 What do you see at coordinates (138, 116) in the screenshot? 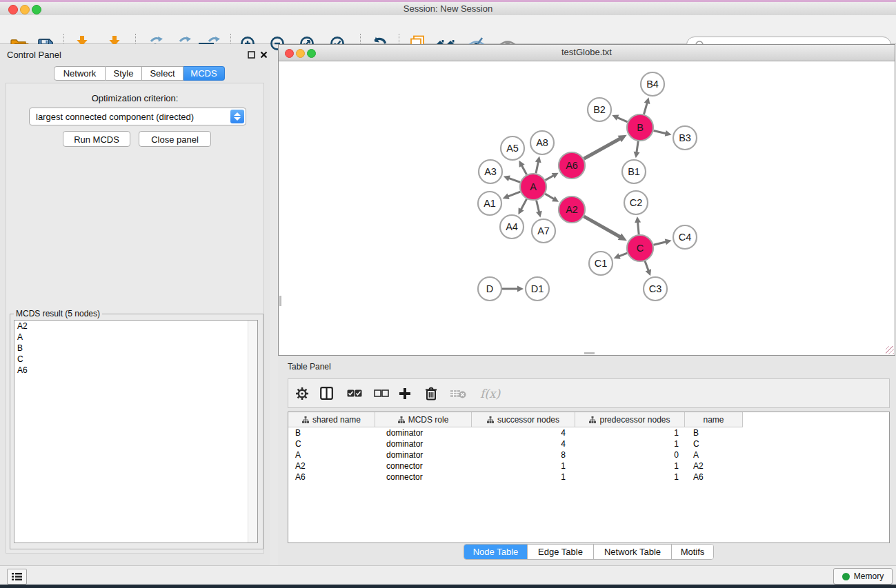
I see `criterion-select: largest connected component (directed)` at bounding box center [138, 116].